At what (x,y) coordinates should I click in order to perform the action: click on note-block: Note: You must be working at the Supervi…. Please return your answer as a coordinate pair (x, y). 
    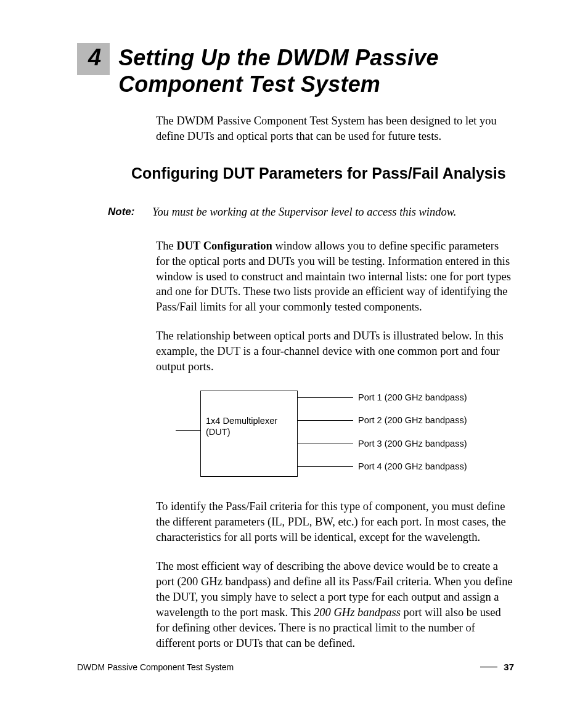
    Looking at the image, I should click on (311, 212).